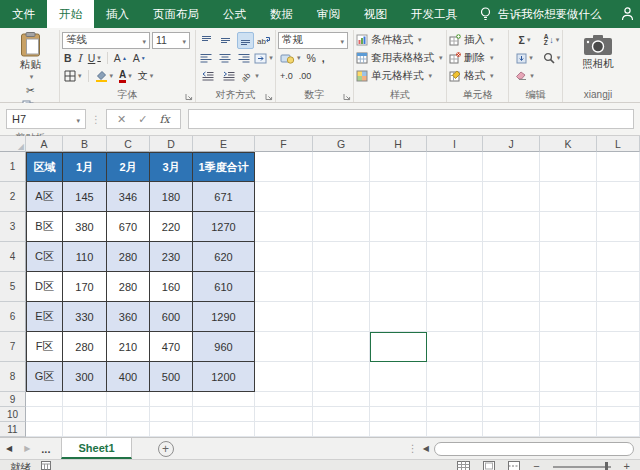 The height and width of the screenshot is (470, 640). I want to click on cell-L3, so click(618, 227).